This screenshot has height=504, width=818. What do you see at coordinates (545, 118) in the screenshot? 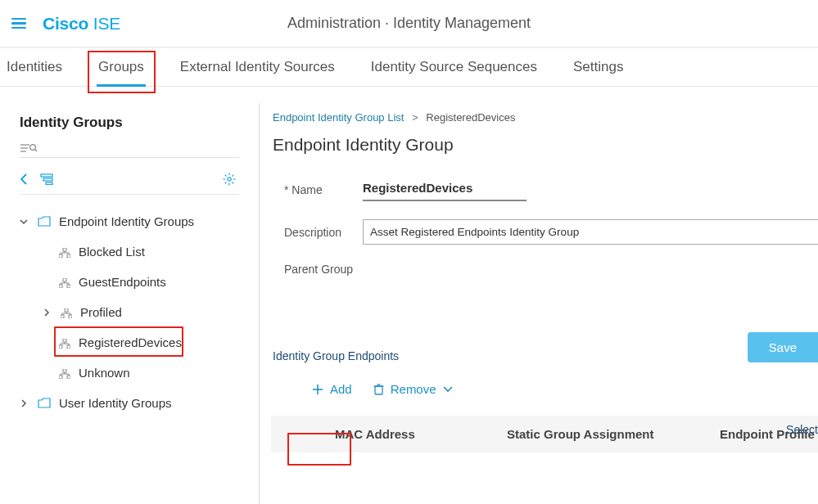
I see `breadcrumb: Endpoint Identity Group List > Registere…` at bounding box center [545, 118].